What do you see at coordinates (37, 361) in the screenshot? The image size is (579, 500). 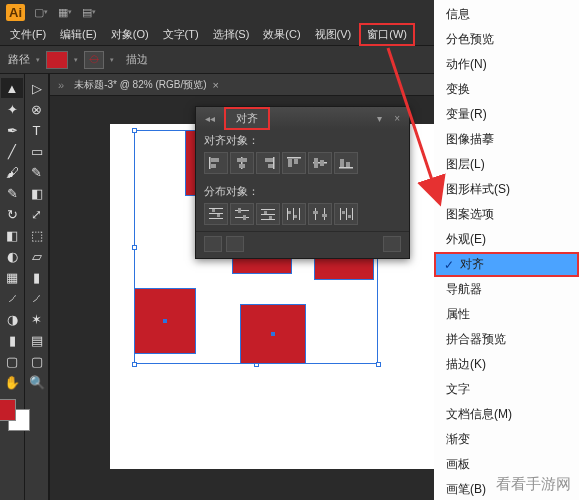 I see `print-tiling-tool: ▢` at bounding box center [37, 361].